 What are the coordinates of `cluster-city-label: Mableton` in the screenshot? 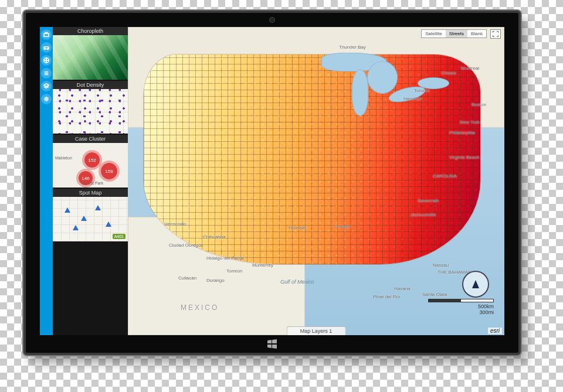 It's located at (63, 158).